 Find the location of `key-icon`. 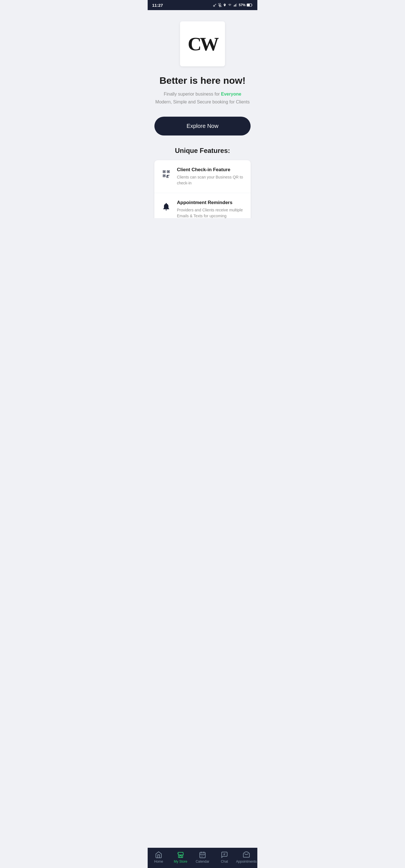

key-icon is located at coordinates (215, 5).